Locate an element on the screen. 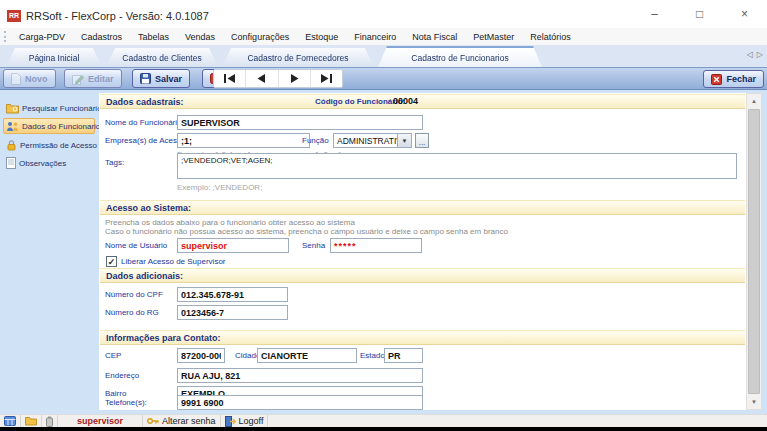  novo-button: Novo is located at coordinates (30, 78).